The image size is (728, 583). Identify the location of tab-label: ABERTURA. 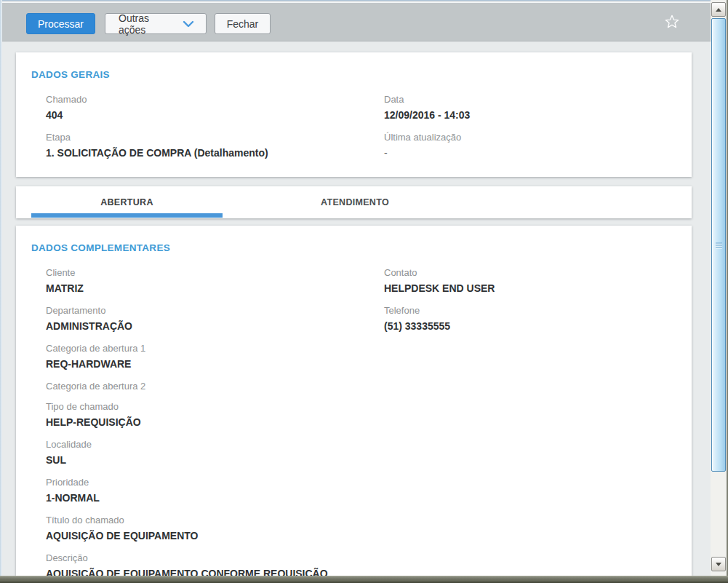
(127, 202).